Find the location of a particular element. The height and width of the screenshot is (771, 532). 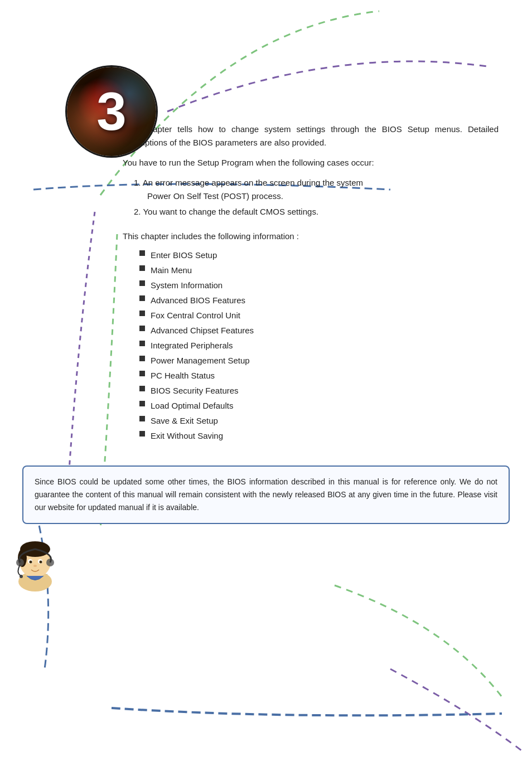

intro-paragraph-1: This chapter tells how to change system … is located at coordinates (311, 136).